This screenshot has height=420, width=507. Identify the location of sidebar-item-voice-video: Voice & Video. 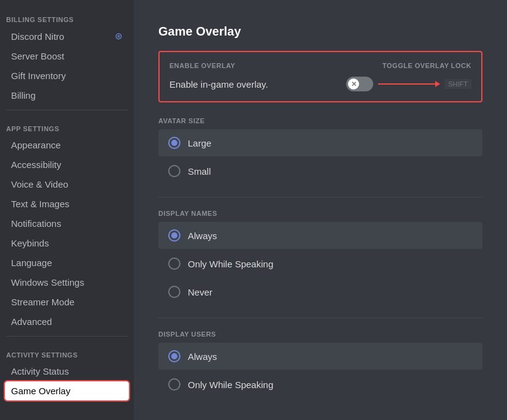
(67, 184).